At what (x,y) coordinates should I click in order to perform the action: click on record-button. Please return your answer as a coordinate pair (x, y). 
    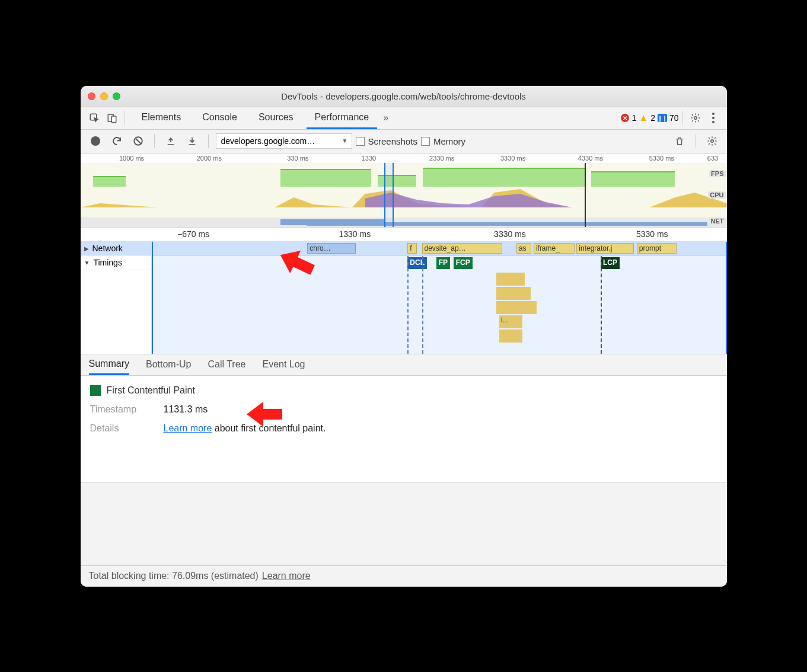
    Looking at the image, I should click on (95, 141).